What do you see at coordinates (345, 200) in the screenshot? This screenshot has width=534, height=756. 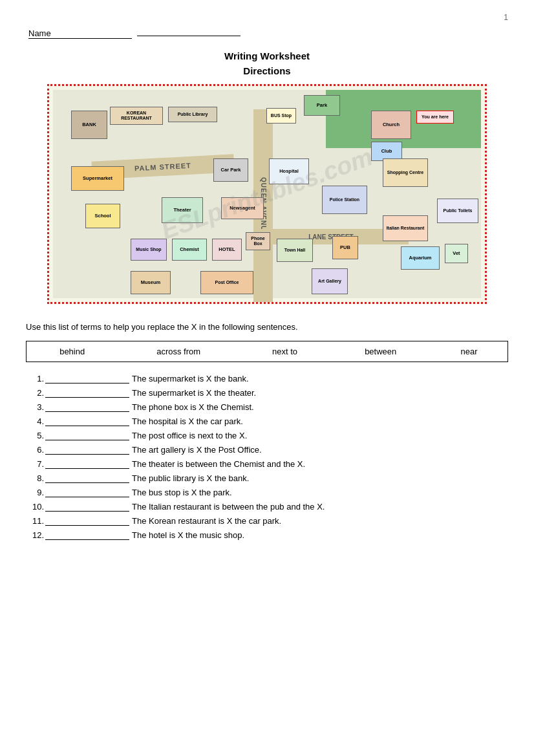 I see `building-police-station: Police Station` at bounding box center [345, 200].